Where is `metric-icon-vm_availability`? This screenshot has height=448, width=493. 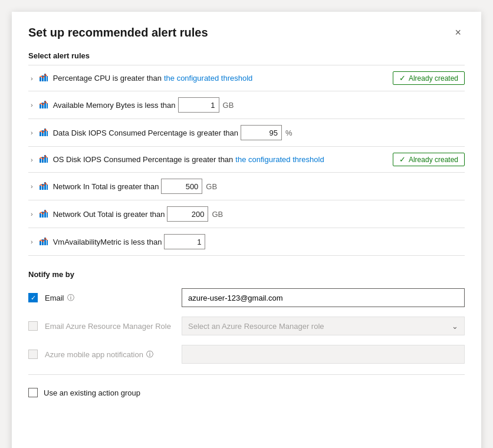 metric-icon-vm_availability is located at coordinates (44, 242).